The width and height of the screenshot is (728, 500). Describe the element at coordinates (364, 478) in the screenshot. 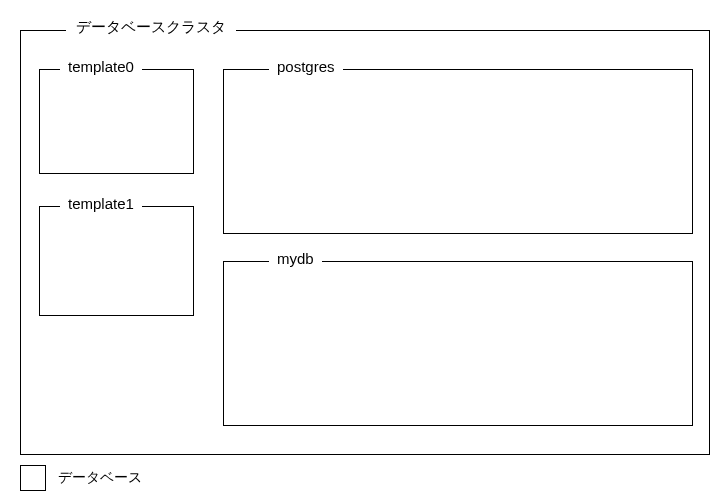

I see `legend: データベース` at that location.